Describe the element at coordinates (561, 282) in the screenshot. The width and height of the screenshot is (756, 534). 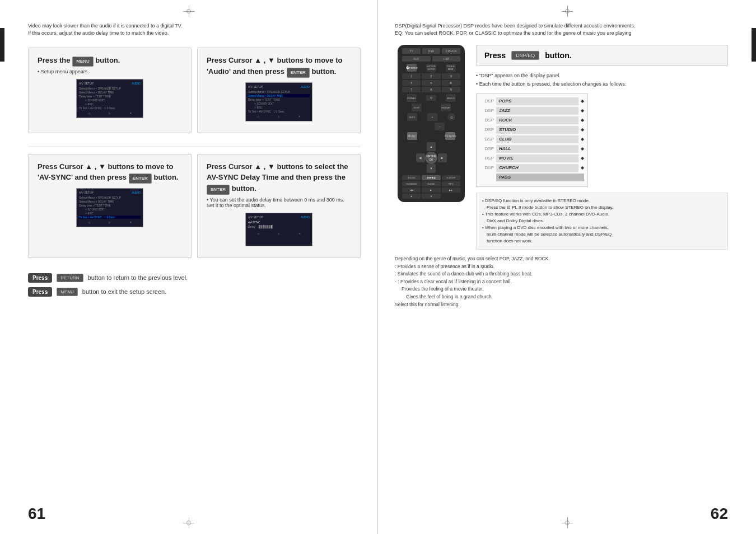
I see `bottom-notes-right: Depending on the genre of music, you can…` at that location.